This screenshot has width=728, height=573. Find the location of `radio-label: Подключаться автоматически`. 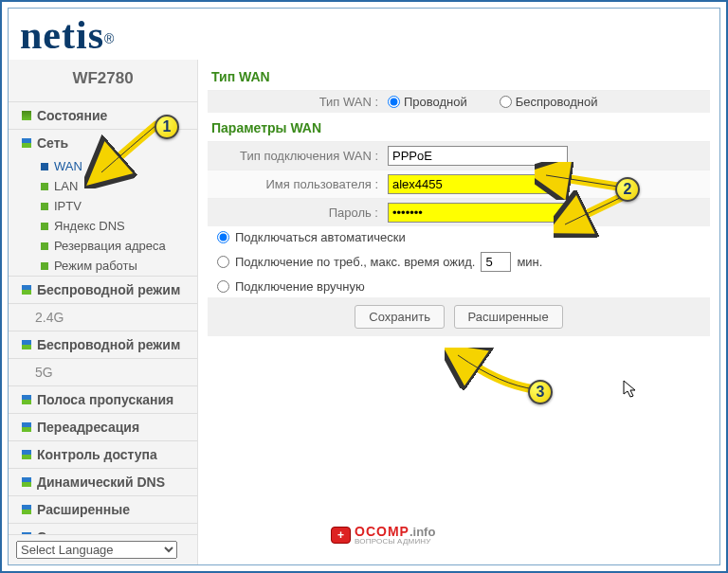

radio-label: Подключаться автоматически is located at coordinates (320, 237).